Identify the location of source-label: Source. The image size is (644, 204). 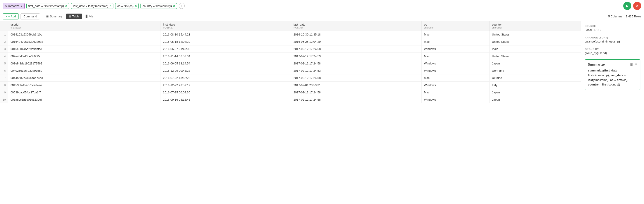
(612, 26).